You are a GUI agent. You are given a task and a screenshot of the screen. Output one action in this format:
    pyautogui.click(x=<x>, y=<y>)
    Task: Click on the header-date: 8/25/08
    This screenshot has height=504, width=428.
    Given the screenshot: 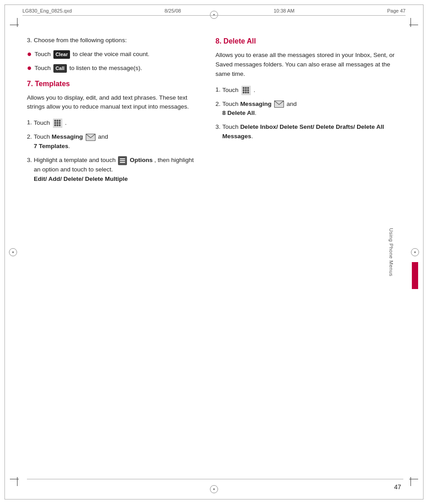 What is the action you would take?
    pyautogui.click(x=173, y=11)
    